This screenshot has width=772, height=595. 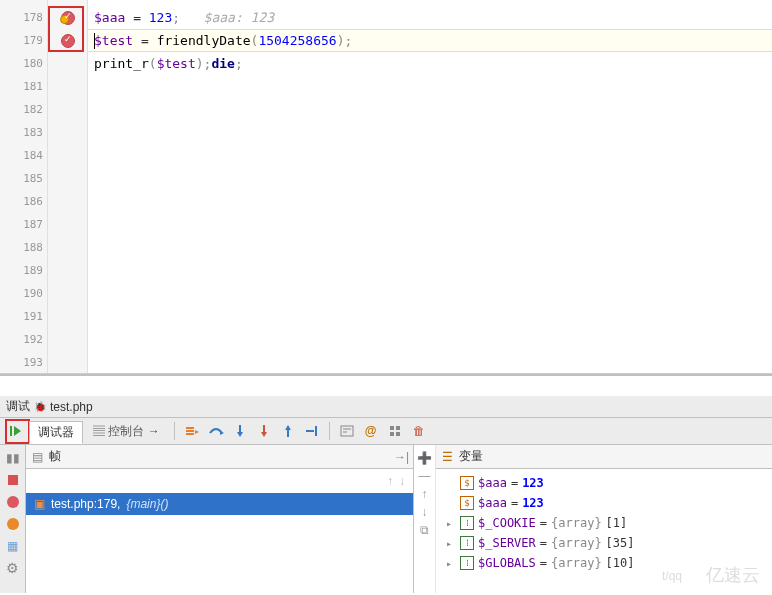 What do you see at coordinates (110, 18) in the screenshot?
I see `variable: $aaa` at bounding box center [110, 18].